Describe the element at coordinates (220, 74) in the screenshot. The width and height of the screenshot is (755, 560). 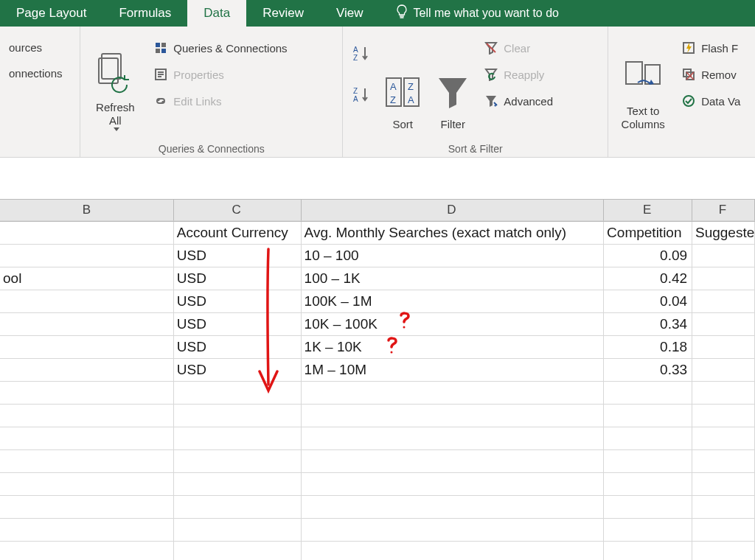
I see `properties-button: Properties` at that location.